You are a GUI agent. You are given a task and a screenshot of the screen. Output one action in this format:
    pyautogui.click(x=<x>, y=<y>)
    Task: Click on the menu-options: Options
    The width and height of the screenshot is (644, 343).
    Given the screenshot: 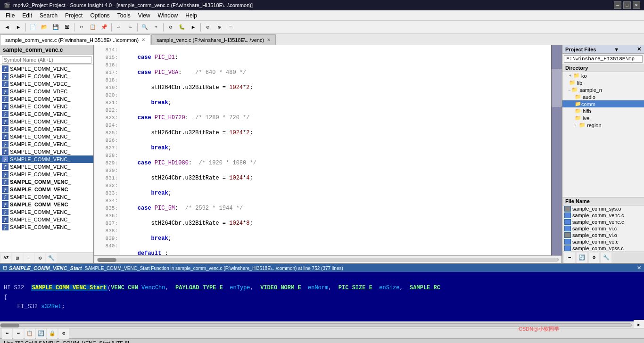 What is the action you would take?
    pyautogui.click(x=100, y=16)
    